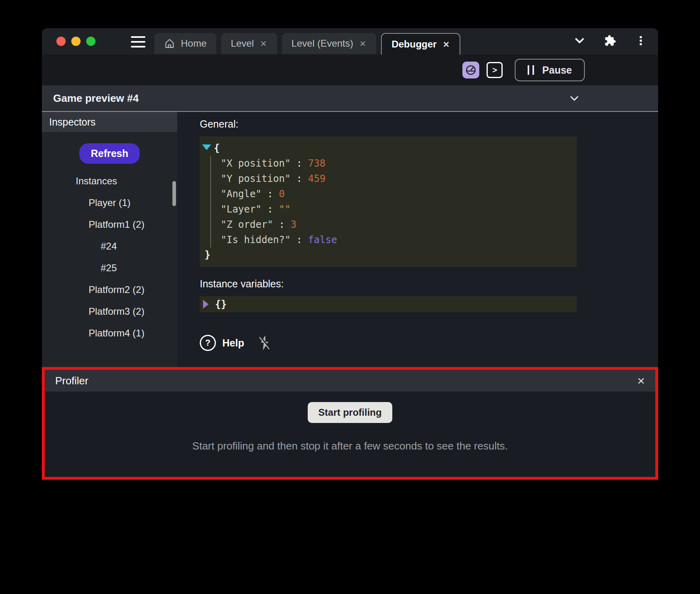  I want to click on tab-label: Debugger, so click(414, 44).